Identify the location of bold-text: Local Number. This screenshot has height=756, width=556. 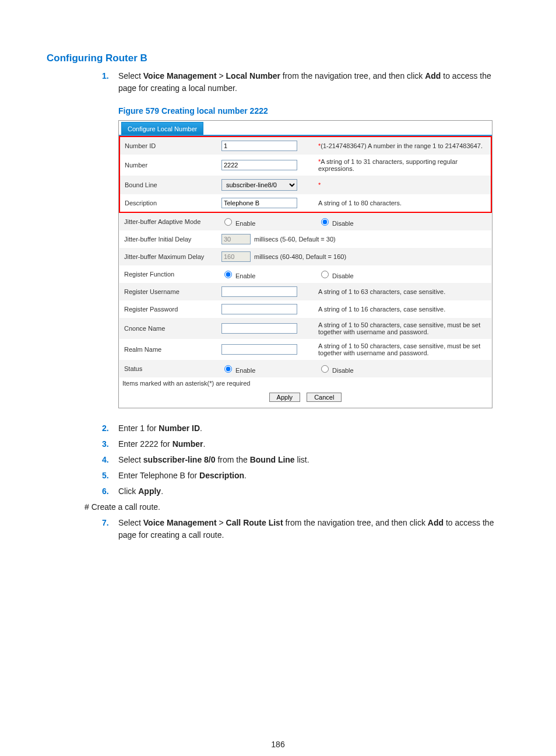
(253, 76).